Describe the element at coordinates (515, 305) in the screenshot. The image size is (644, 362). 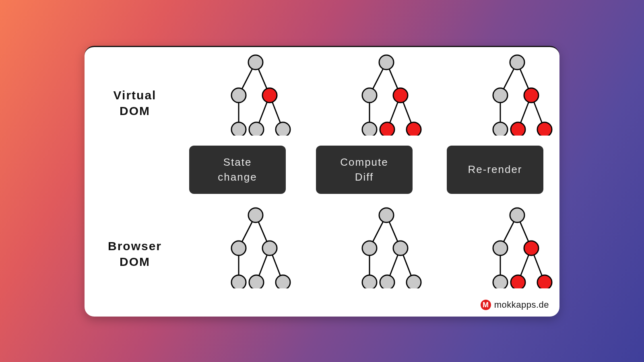
I see `attribution: M mokkapps.de` at that location.